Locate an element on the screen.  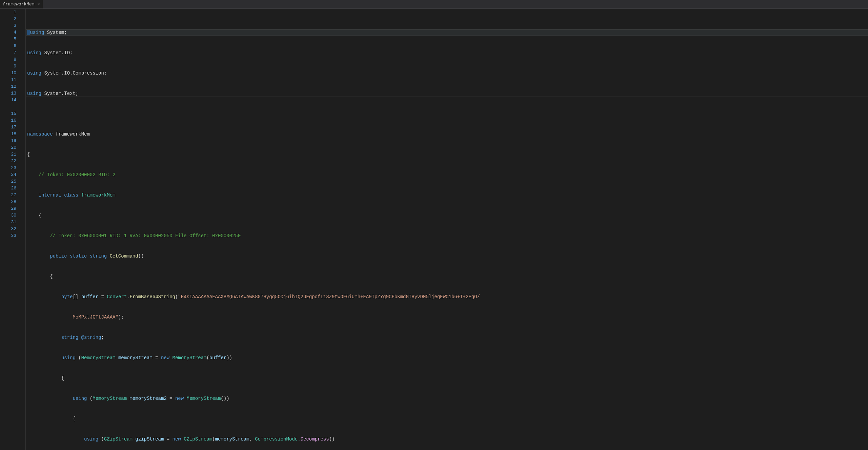
line-number: 14 is located at coordinates (8, 100).